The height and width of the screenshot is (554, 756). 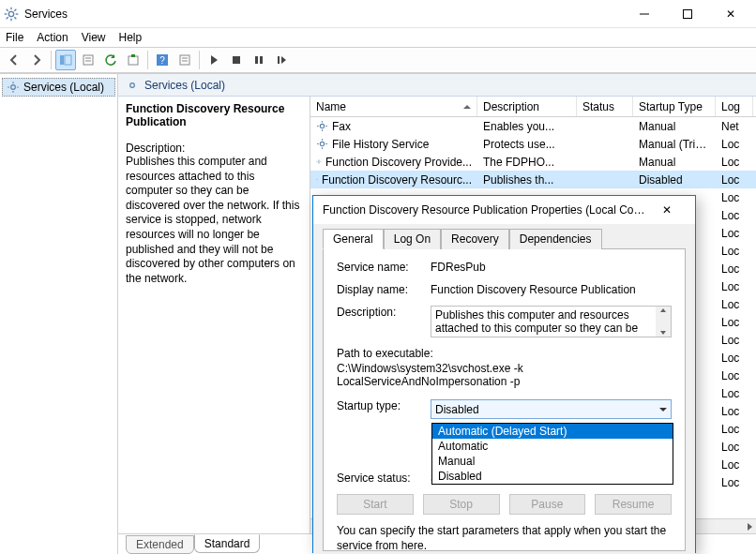 I want to click on selected-service-name: Function Discovery Resource Publication, so click(x=214, y=115).